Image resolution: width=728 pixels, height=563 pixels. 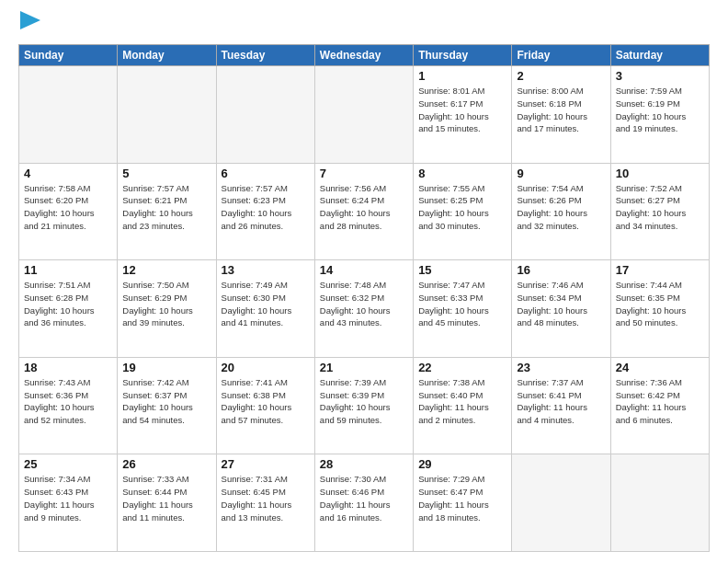 I want to click on day-number: 4, so click(x=68, y=173).